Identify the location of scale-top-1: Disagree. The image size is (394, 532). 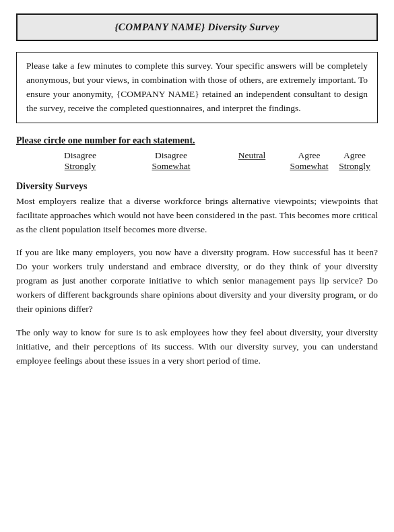
(80, 156).